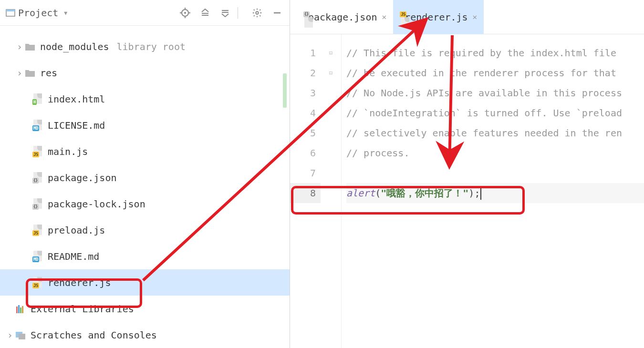  I want to click on tree-item-preload-js: JS preload.js, so click(145, 230).